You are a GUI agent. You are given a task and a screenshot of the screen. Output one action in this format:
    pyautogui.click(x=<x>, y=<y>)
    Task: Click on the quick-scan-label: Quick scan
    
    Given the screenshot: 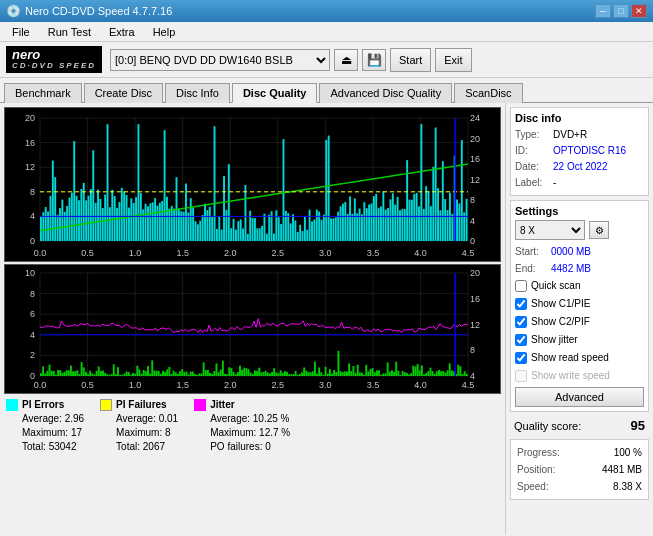 What is the action you would take?
    pyautogui.click(x=556, y=286)
    